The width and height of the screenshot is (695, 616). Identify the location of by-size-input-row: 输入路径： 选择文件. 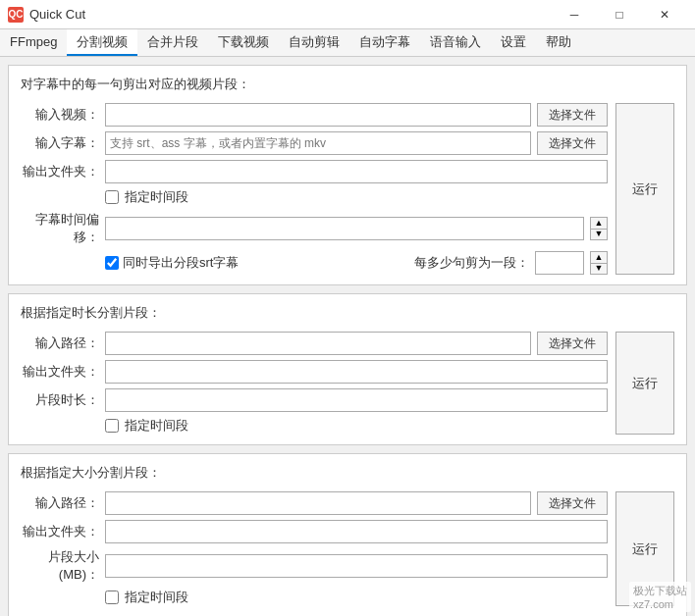
(314, 503).